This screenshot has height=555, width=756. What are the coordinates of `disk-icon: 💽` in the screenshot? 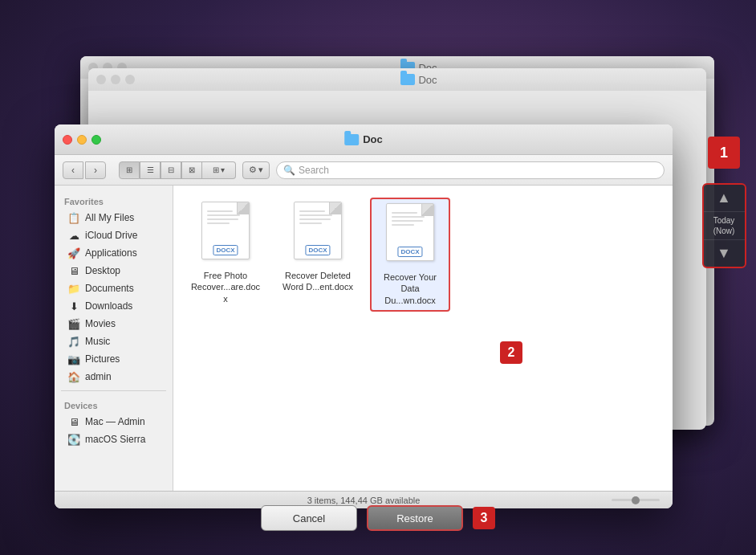 It's located at (74, 439).